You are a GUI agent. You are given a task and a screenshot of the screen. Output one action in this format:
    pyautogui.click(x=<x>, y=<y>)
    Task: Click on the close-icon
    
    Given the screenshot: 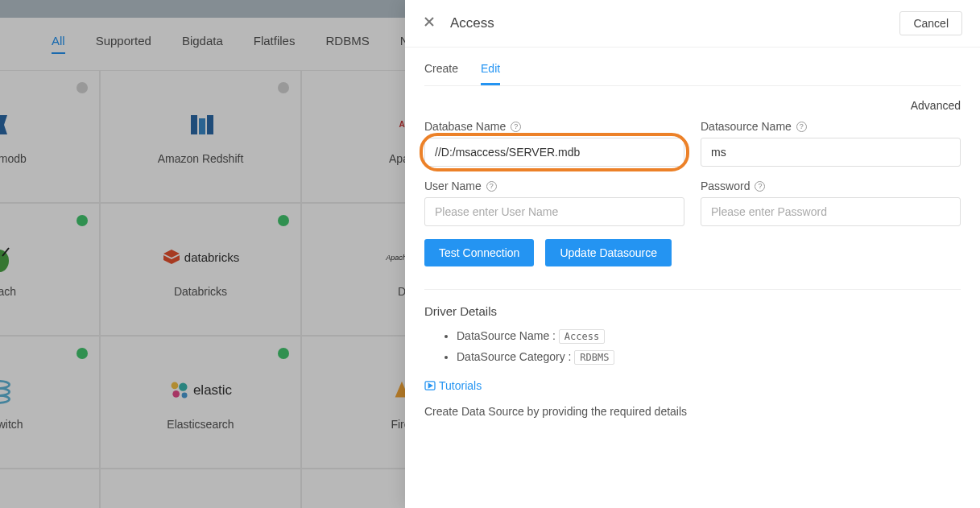 What is the action you would take?
    pyautogui.click(x=429, y=23)
    